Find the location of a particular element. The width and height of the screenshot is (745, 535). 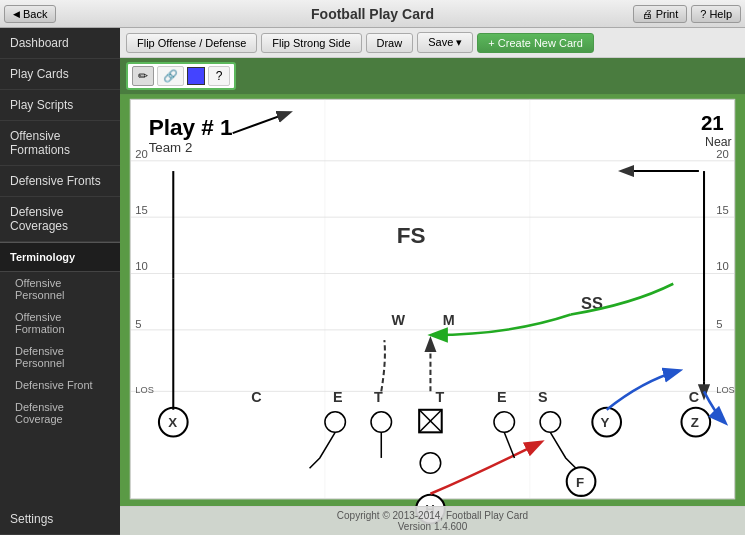

sidebar-item-defensive-coverages: Defensive Coverages is located at coordinates (60, 220).